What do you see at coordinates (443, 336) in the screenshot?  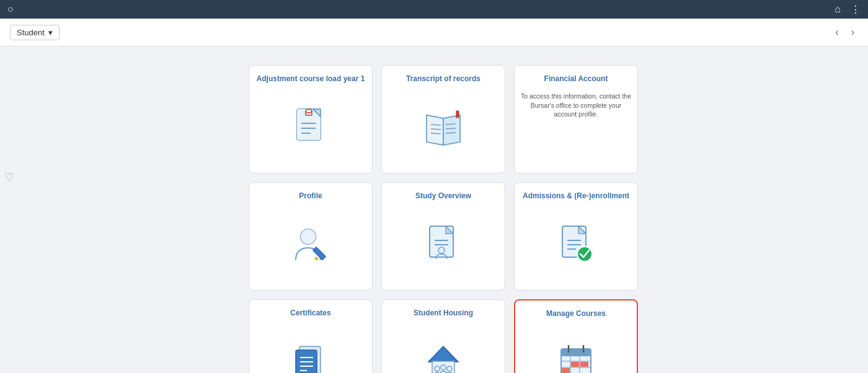 I see `card-student-housing: Student Housing` at bounding box center [443, 336].